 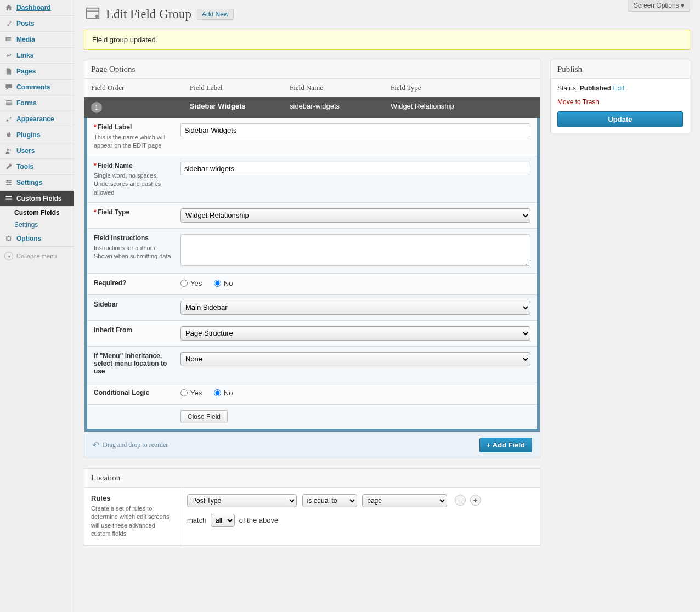 What do you see at coordinates (37, 39) in the screenshot?
I see `sidebar-item-media: Media` at bounding box center [37, 39].